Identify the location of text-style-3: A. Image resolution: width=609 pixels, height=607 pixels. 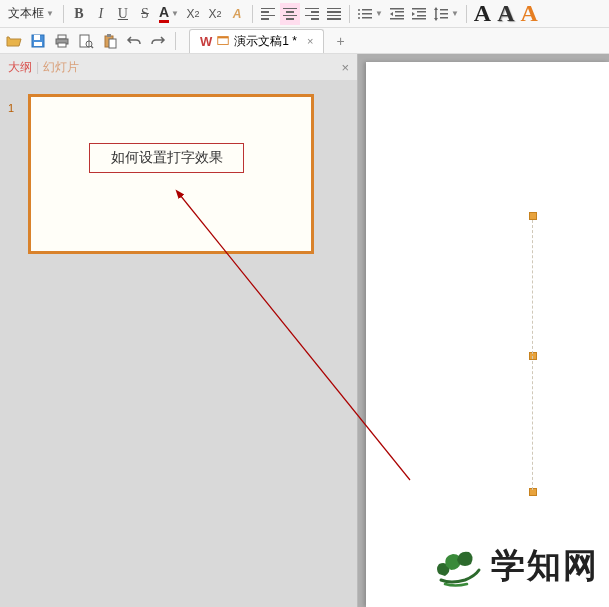
(530, 14).